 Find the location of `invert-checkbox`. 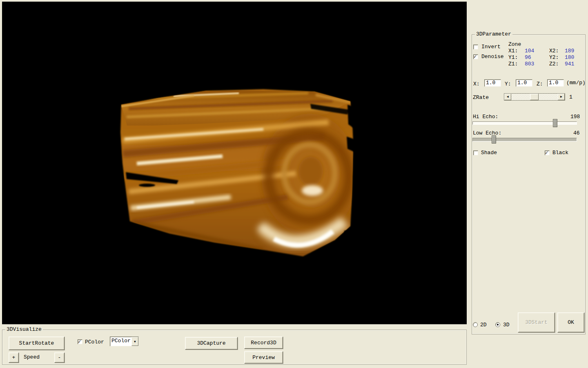

invert-checkbox is located at coordinates (476, 47).